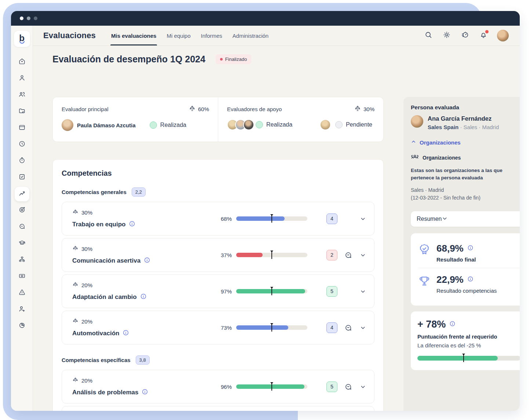  I want to click on support-done-label: Realizada, so click(279, 125).